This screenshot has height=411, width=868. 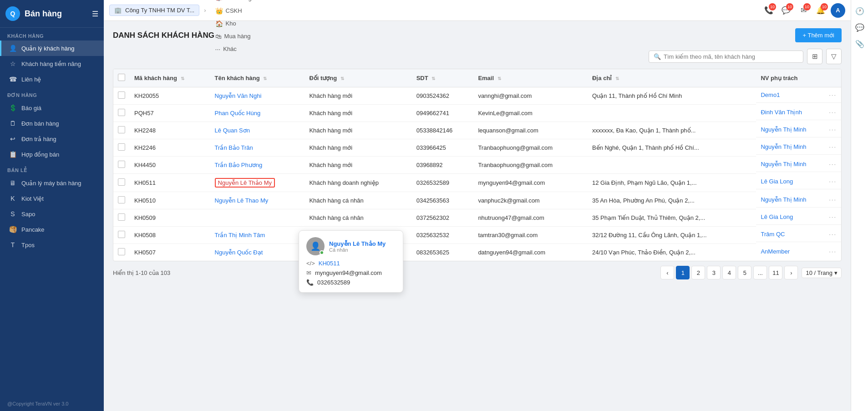 What do you see at coordinates (232, 130) in the screenshot?
I see `customer-name-link: Lê Quan Sơn` at bounding box center [232, 130].